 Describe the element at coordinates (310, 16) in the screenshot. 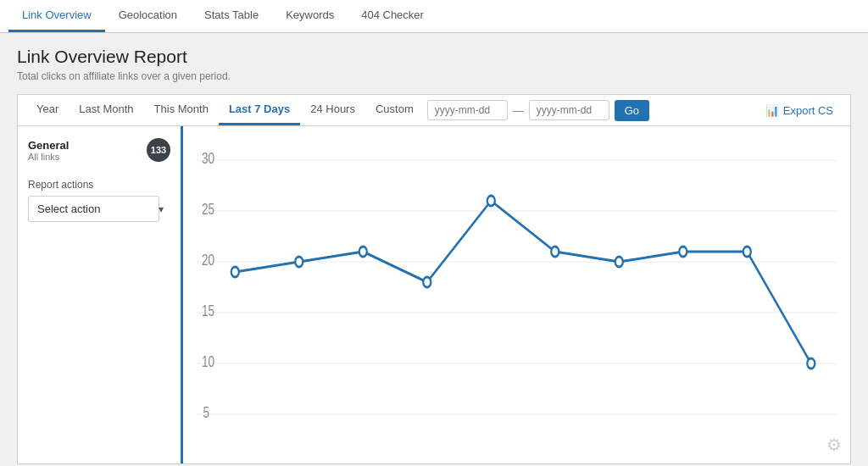

I see `tab-keywords: Keywords` at that location.